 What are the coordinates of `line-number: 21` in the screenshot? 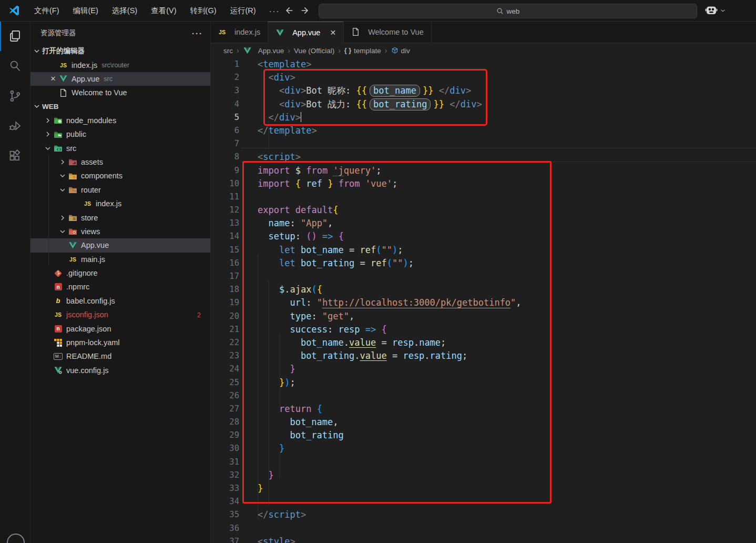 It's located at (229, 329).